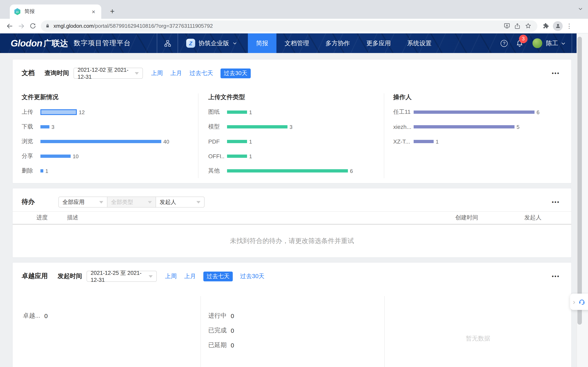 This screenshot has height=367, width=588. What do you see at coordinates (379, 43) in the screenshot?
I see `nav-item-更多应用: 更多应用` at bounding box center [379, 43].